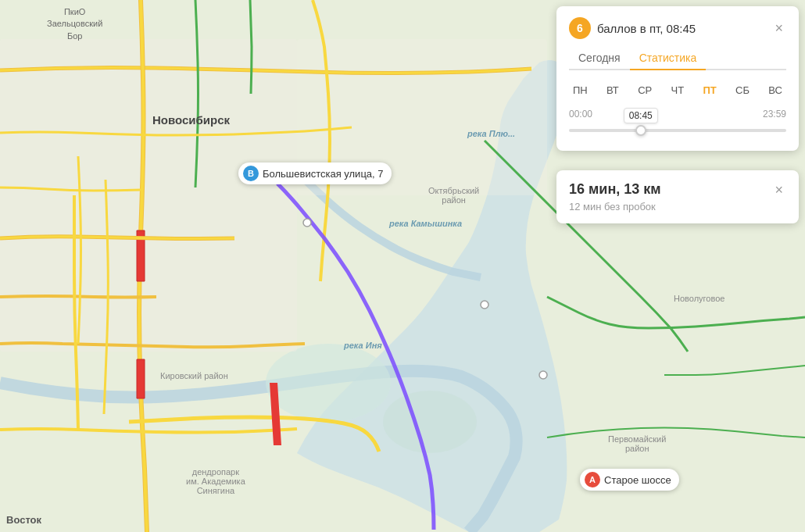 This screenshot has height=532, width=805. I want to click on route-info: 16 мин, 13 км 12 мин без пробок, so click(615, 197).